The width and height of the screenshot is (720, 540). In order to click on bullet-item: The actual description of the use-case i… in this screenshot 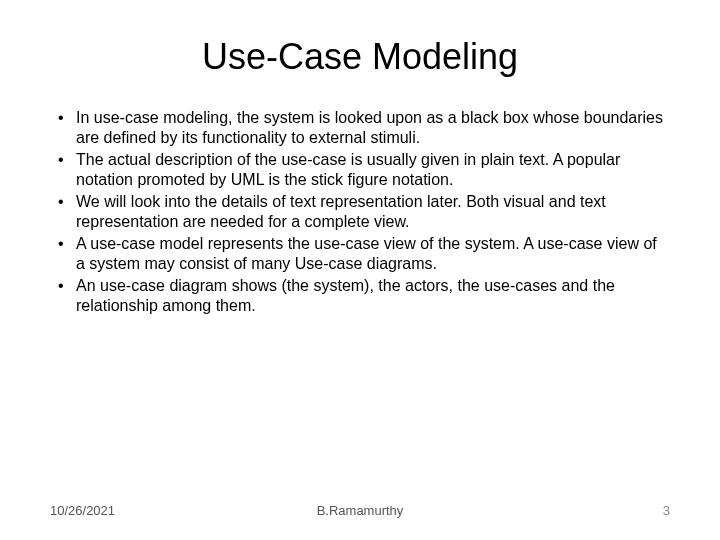, I will do `click(373, 170)`.